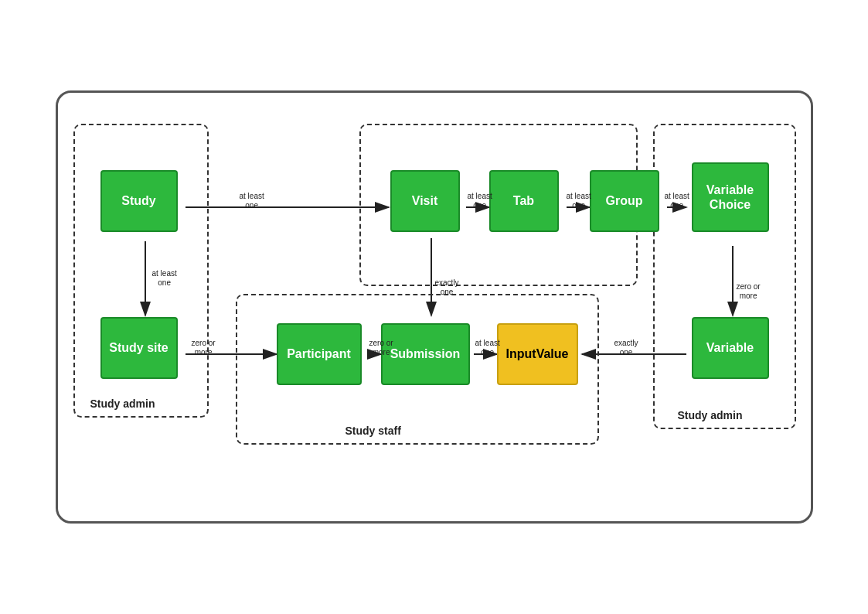  What do you see at coordinates (138, 201) in the screenshot?
I see `entity-study-label: Study` at bounding box center [138, 201].